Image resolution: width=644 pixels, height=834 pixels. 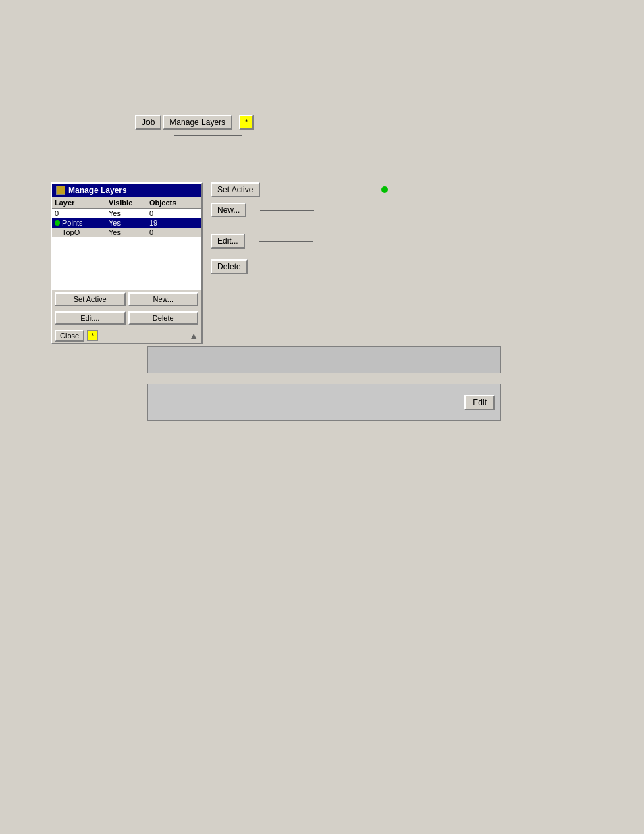 What do you see at coordinates (194, 336) in the screenshot?
I see `scroll-up-arrow: ▲` at bounding box center [194, 336].